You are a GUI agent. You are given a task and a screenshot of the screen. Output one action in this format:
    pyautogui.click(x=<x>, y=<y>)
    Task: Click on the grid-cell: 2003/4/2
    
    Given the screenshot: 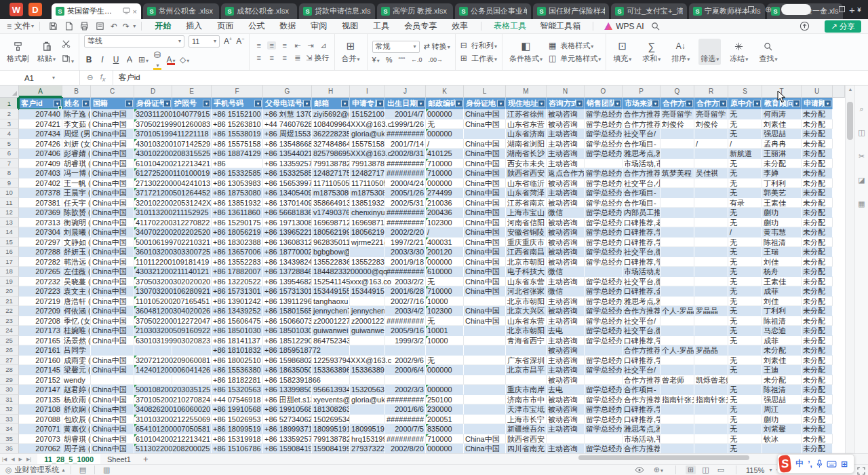 What is the action you would take?
    pyautogui.click(x=406, y=311)
    